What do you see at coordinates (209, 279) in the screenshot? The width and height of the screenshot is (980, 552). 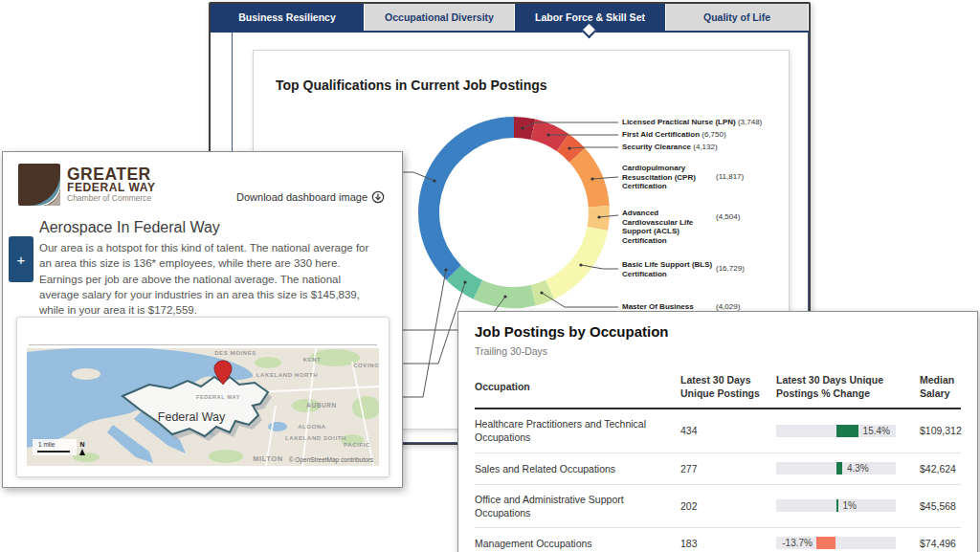 I see `aerospace-body: Our area is a hotspot for this kind of t…` at bounding box center [209, 279].